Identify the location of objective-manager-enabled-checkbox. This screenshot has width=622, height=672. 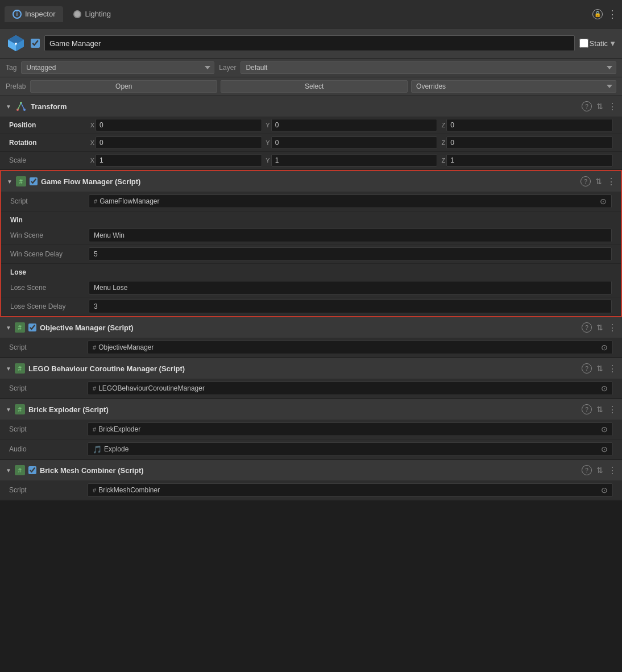
(32, 327).